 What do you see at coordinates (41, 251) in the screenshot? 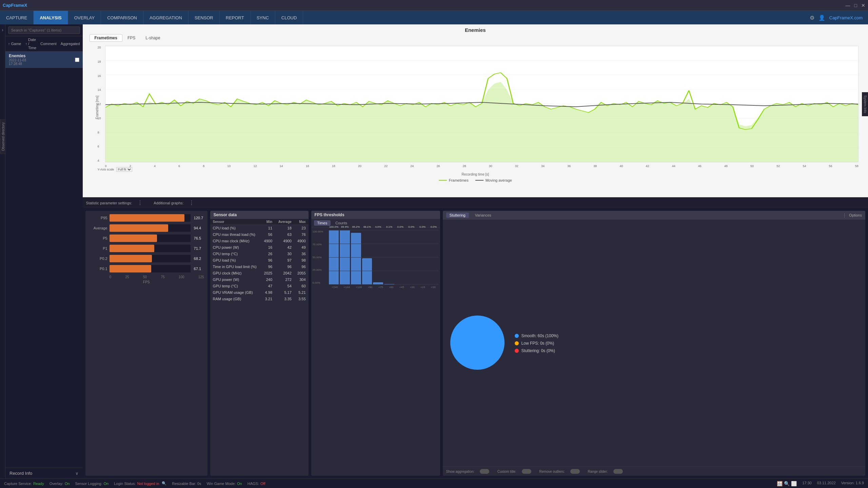
I see `sidebar: › ↑ Game ↑ Date / Time Comment Aggregate…` at bounding box center [41, 251].